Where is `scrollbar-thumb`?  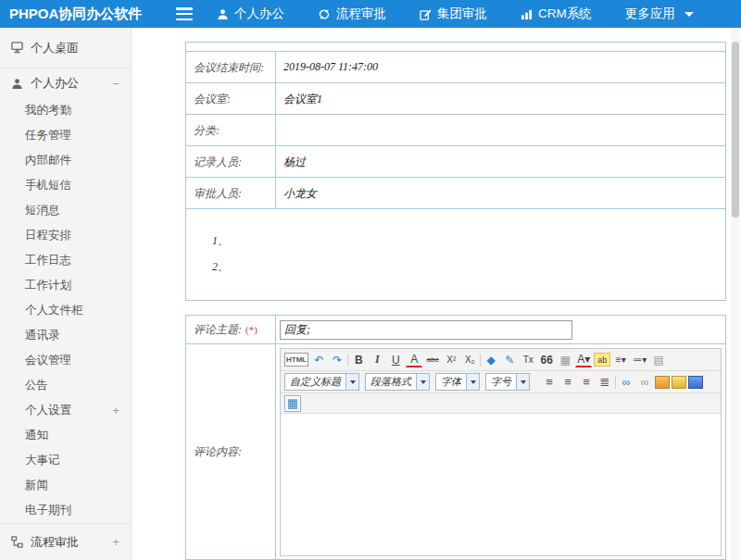 scrollbar-thumb is located at coordinates (735, 130).